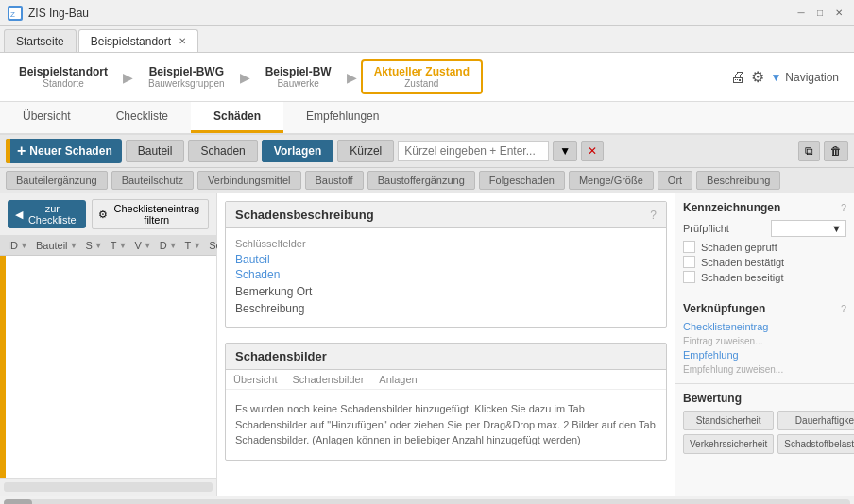 The height and width of the screenshot is (504, 854). Describe the element at coordinates (94, 245) in the screenshot. I see `col-s: S▼` at that location.